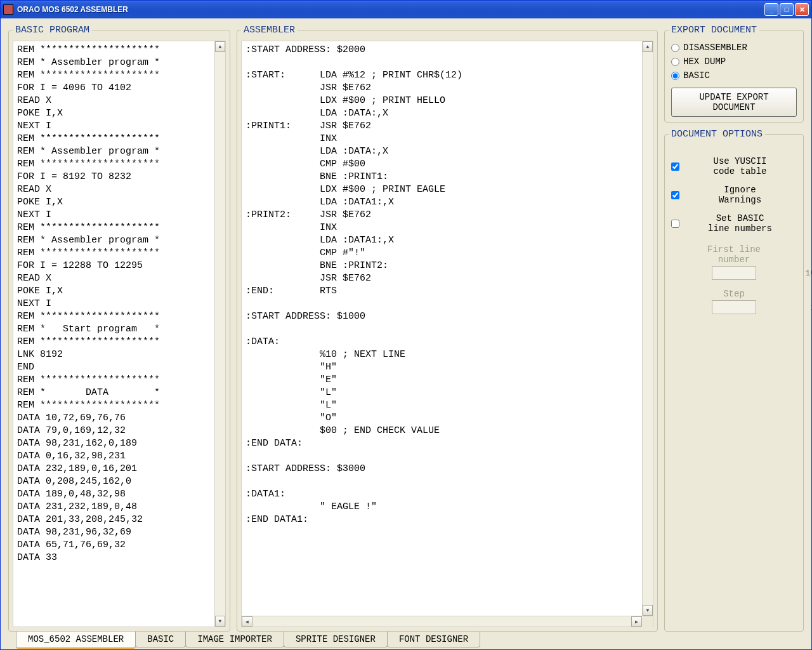  What do you see at coordinates (762, 273) in the screenshot?
I see `first-line-input` at bounding box center [762, 273].